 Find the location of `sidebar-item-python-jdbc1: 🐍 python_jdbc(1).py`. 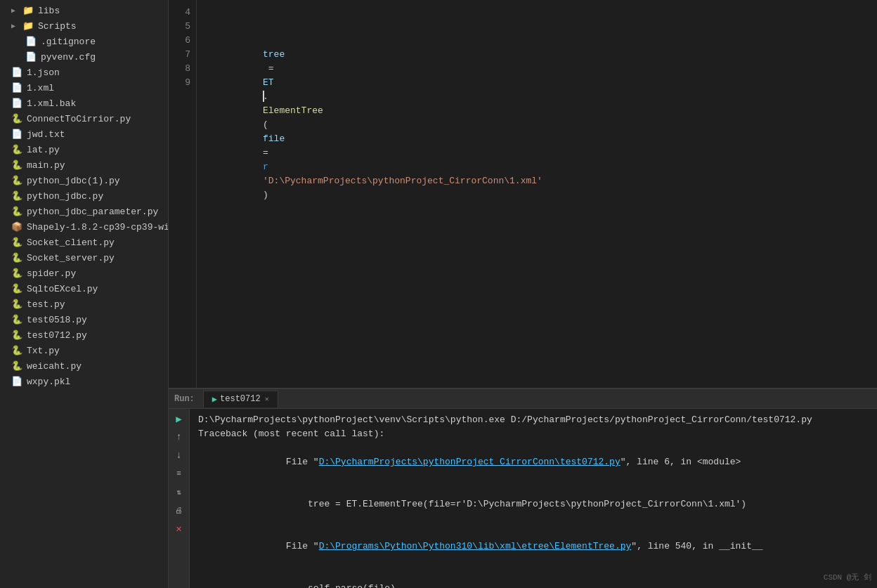

sidebar-item-python-jdbc1: 🐍 python_jdbc(1).py is located at coordinates (84, 181).